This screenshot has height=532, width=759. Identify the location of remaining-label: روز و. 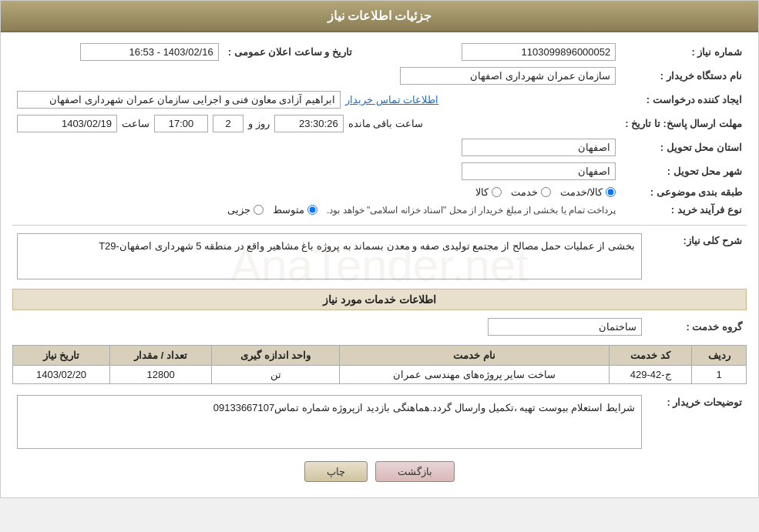
(259, 123).